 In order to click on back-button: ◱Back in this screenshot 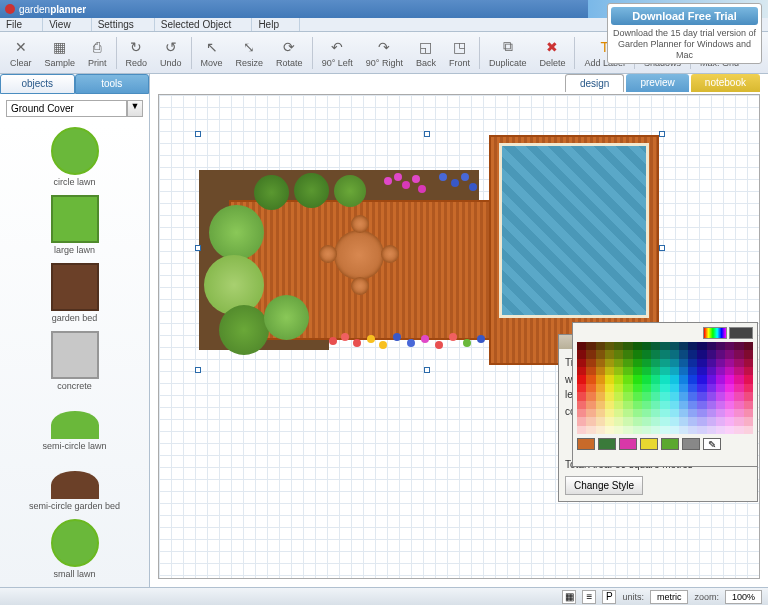, I will do `click(426, 53)`.